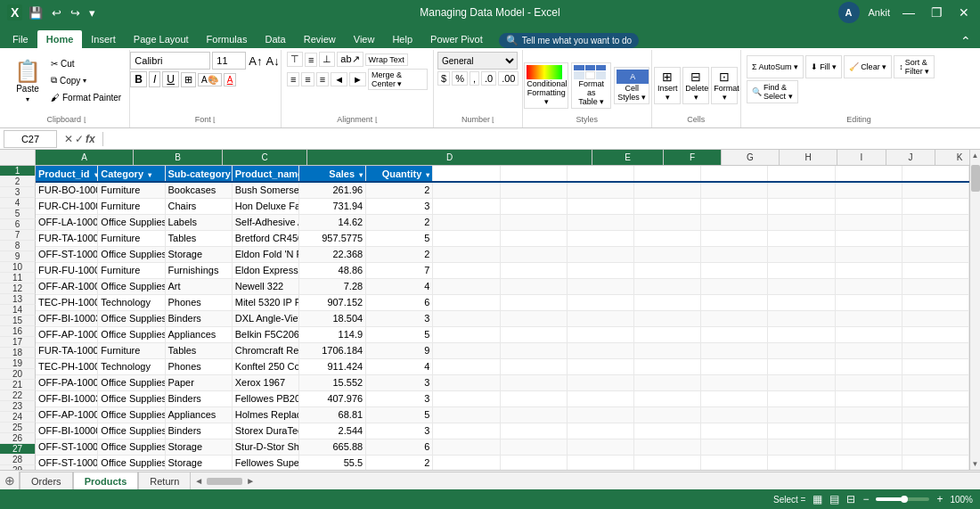 The height and width of the screenshot is (509, 980). I want to click on h-scroll-thumb, so click(225, 481).